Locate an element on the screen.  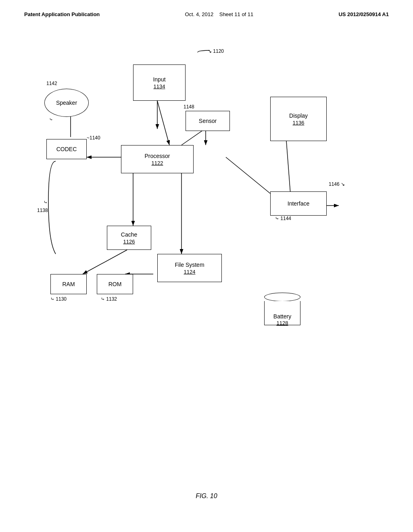
display-component: Display 1136 is located at coordinates (298, 119).